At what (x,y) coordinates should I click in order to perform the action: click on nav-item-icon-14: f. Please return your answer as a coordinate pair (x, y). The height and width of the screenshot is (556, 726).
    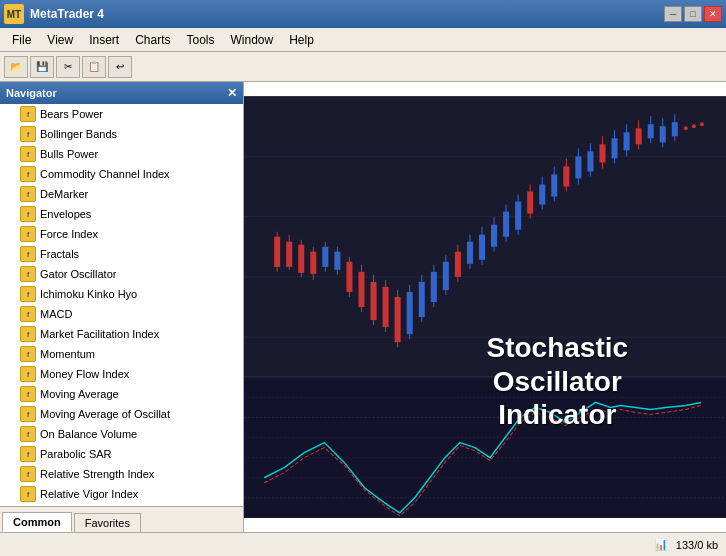
    Looking at the image, I should click on (28, 394).